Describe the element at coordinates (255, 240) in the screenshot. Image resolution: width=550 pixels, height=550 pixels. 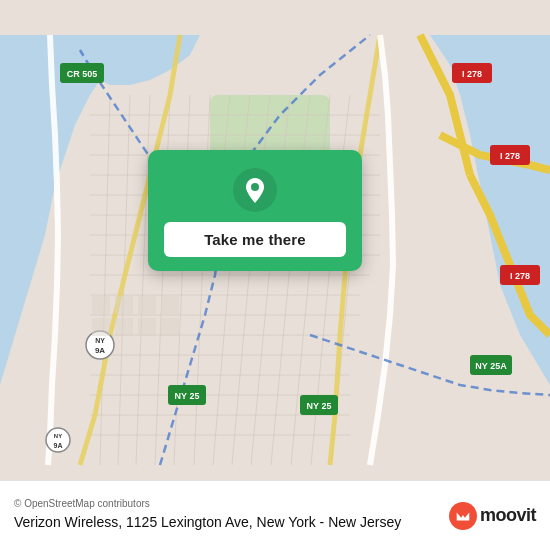
I see `take-me-there-button: Take me there` at that location.